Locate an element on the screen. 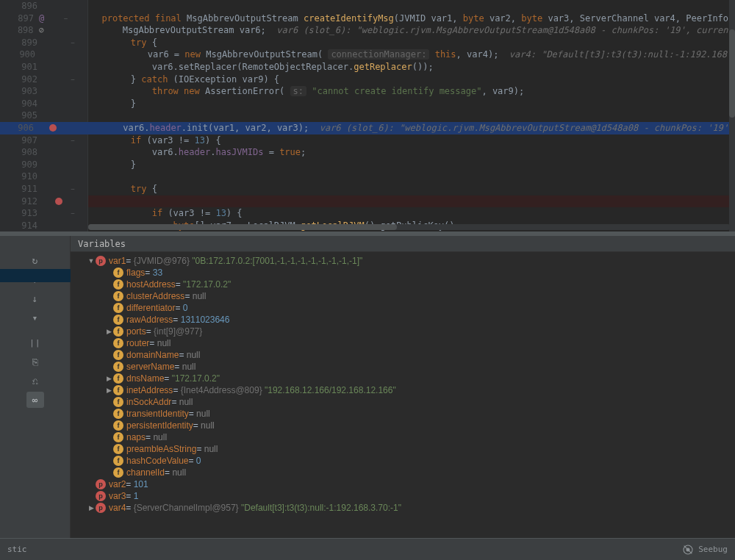 This screenshot has height=560, width=735. code-line: 913− if (var3 != 13) { is located at coordinates (368, 213).